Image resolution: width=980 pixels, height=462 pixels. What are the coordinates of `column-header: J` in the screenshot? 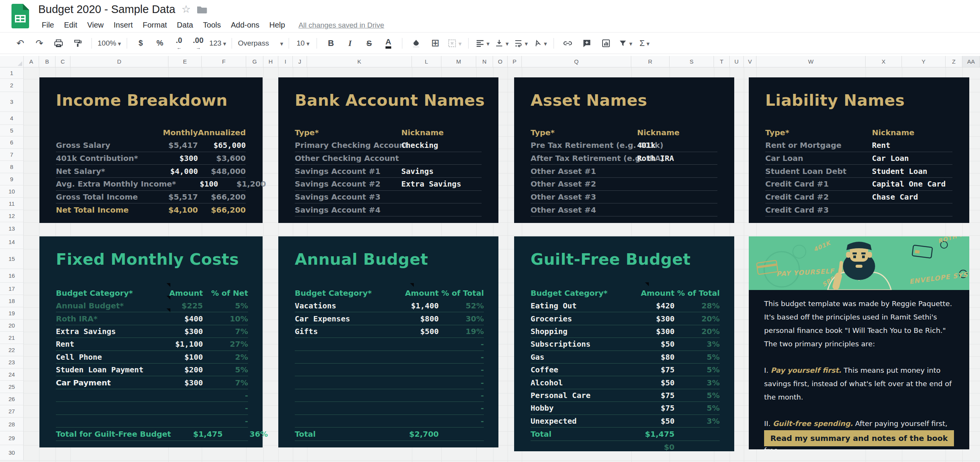 It's located at (300, 62).